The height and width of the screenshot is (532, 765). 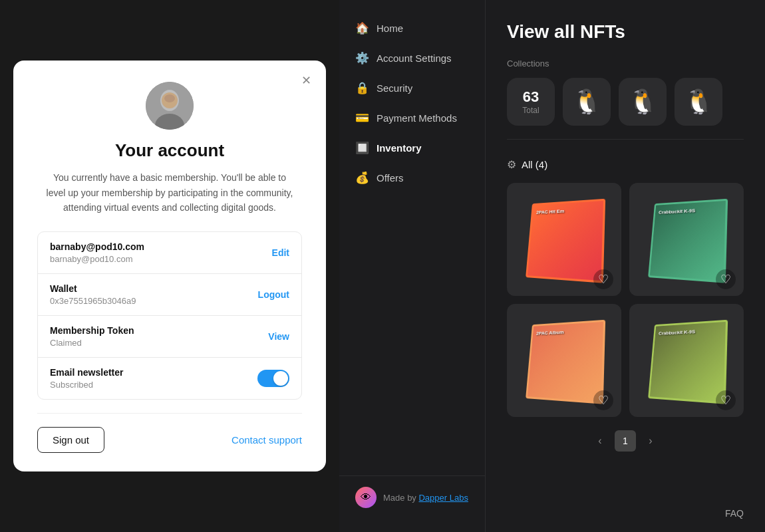 What do you see at coordinates (170, 336) in the screenshot?
I see `membership-row: Membership Token Claimed View` at bounding box center [170, 336].